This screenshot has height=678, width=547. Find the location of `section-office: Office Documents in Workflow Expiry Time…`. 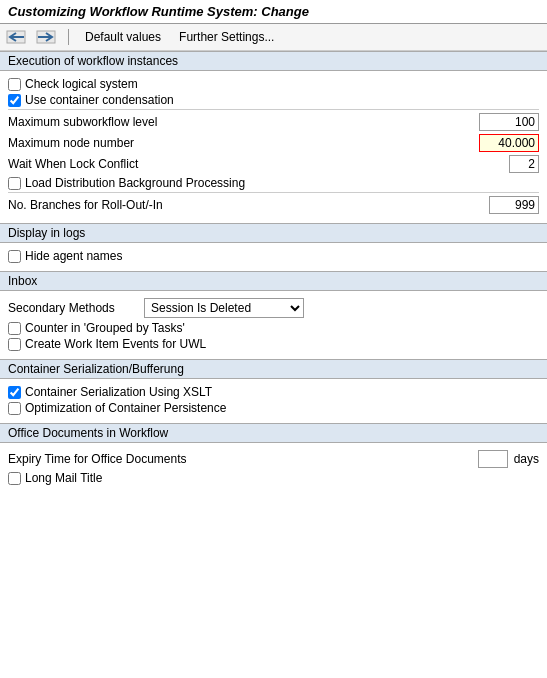

section-office: Office Documents in Workflow Expiry Time… is located at coordinates (274, 458).